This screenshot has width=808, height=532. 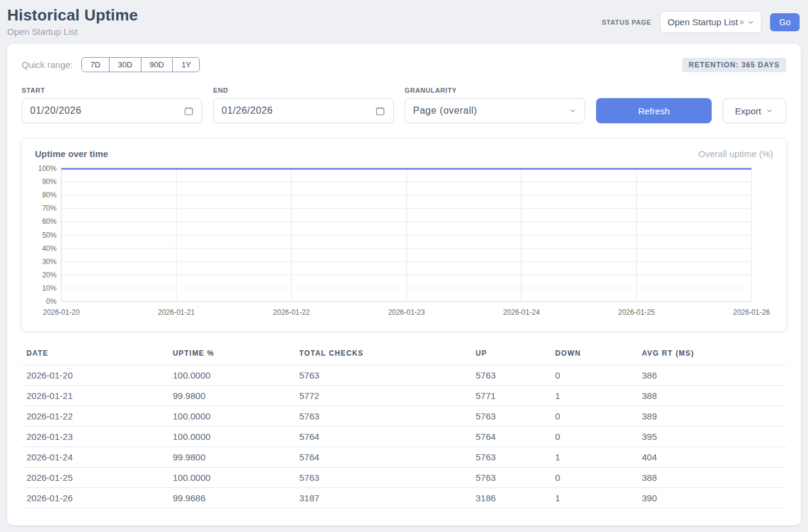 What do you see at coordinates (95, 457) in the screenshot?
I see `table-cell: 2026-01-24` at bounding box center [95, 457].